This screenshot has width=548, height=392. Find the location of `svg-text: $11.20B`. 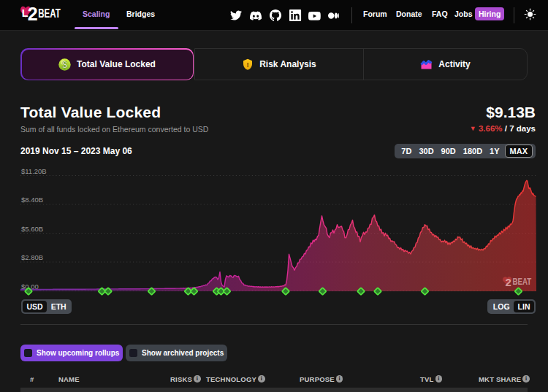

svg-text: $11.20B is located at coordinates (34, 171).